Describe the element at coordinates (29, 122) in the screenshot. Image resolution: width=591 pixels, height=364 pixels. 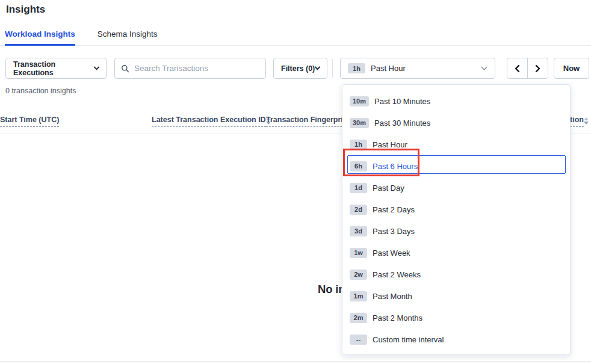
I see `column-header-label: Start Time (UTC)` at that location.